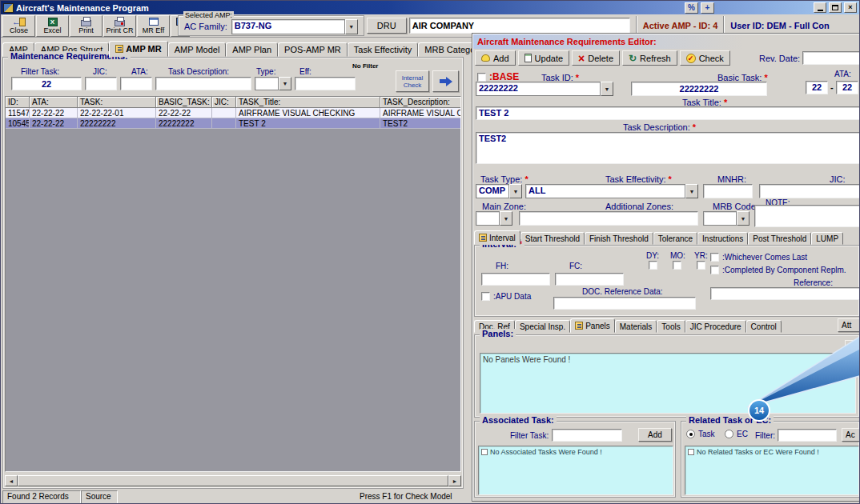  Describe the element at coordinates (412, 82) in the screenshot. I see `internal-check-button: Internal Check` at that location.